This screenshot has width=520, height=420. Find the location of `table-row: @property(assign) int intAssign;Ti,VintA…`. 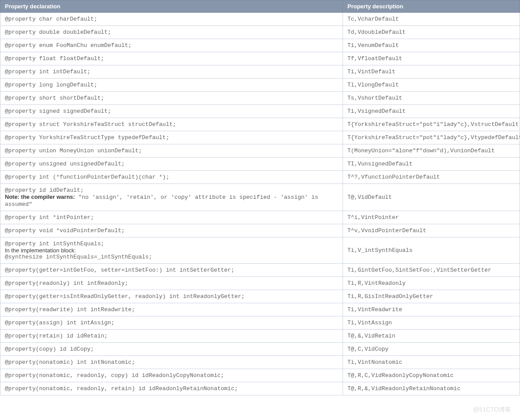

table-row: @property(assign) int intAssign;Ti,VintA… is located at coordinates (260, 323).